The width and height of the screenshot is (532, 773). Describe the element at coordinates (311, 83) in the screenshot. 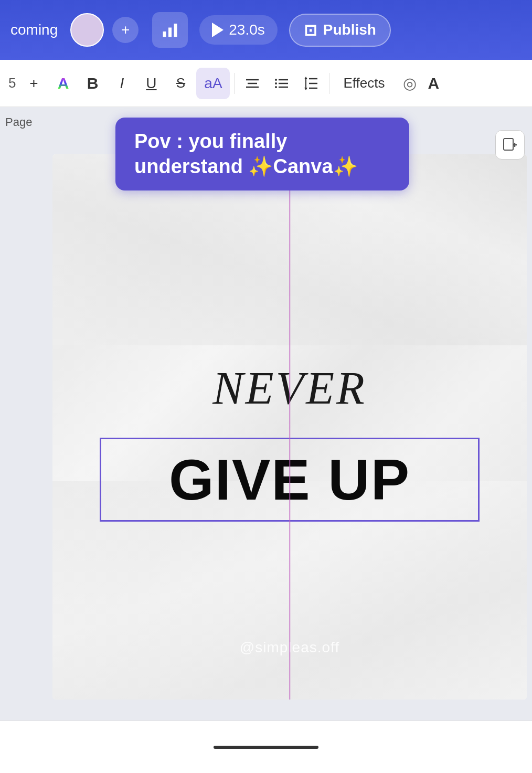

I see `line-height-icon` at that location.